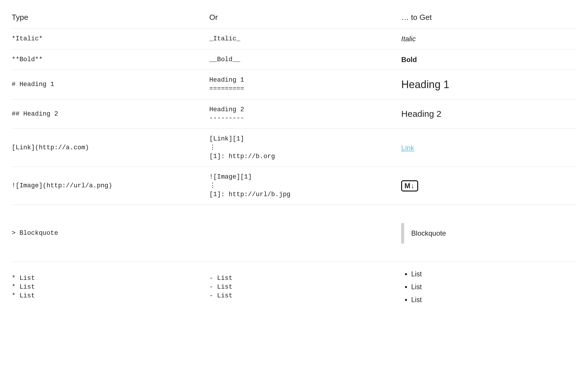 The width and height of the screenshot is (588, 387). What do you see at coordinates (305, 114) in the screenshot?
I see `syntax-or: Heading 2 ---------` at bounding box center [305, 114].